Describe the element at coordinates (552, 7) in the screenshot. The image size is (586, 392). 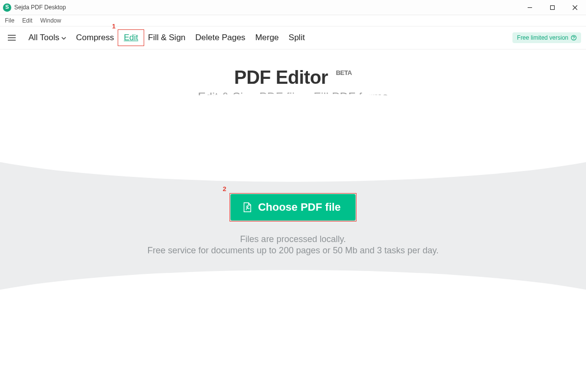
I see `maximize-button` at that location.